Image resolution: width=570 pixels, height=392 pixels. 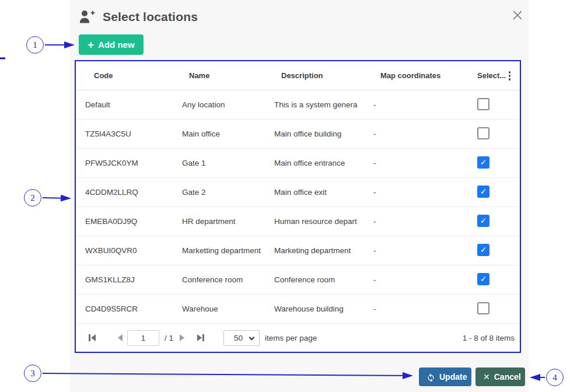 What do you see at coordinates (144, 338) in the screenshot?
I see `page-number-input` at bounding box center [144, 338].